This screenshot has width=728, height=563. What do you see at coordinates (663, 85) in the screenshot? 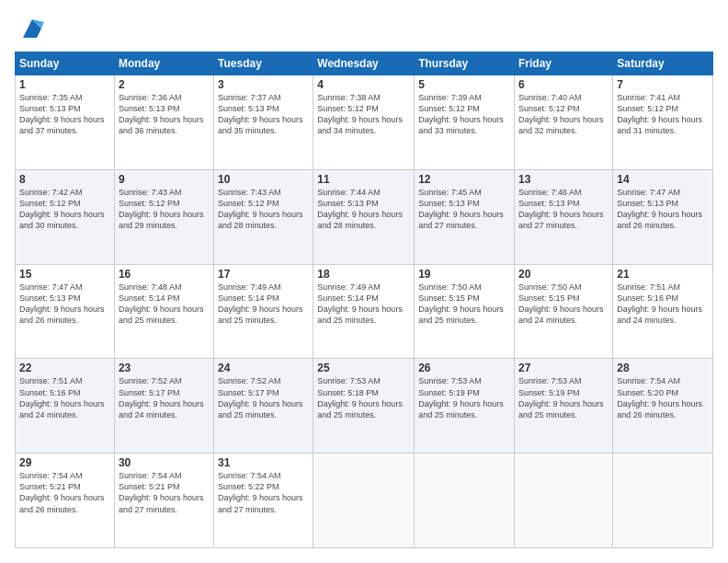
I see `day-number: 7` at bounding box center [663, 85].